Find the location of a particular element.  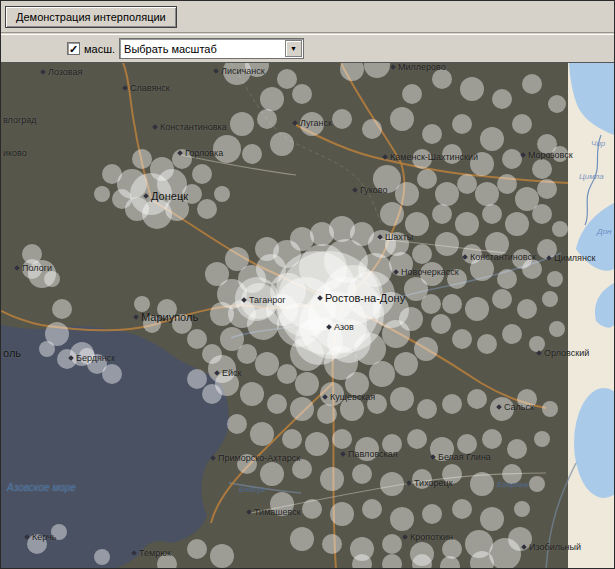

scale-select-value: Выбрать масштаб is located at coordinates (202, 49).